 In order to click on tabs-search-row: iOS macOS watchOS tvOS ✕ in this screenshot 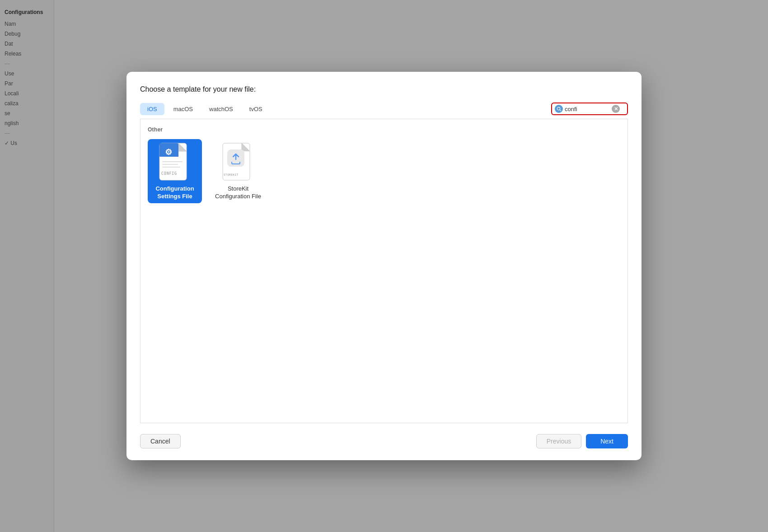, I will do `click(384, 111)`.